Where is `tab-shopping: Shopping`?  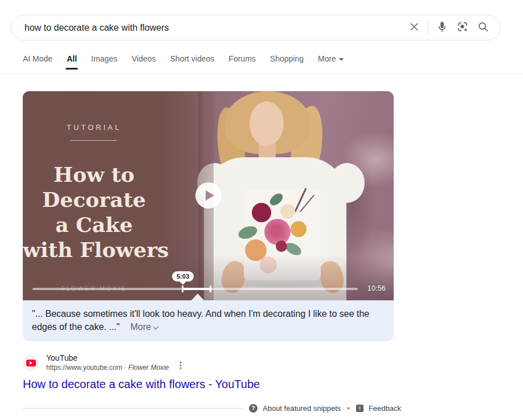 tab-shopping: Shopping is located at coordinates (287, 62).